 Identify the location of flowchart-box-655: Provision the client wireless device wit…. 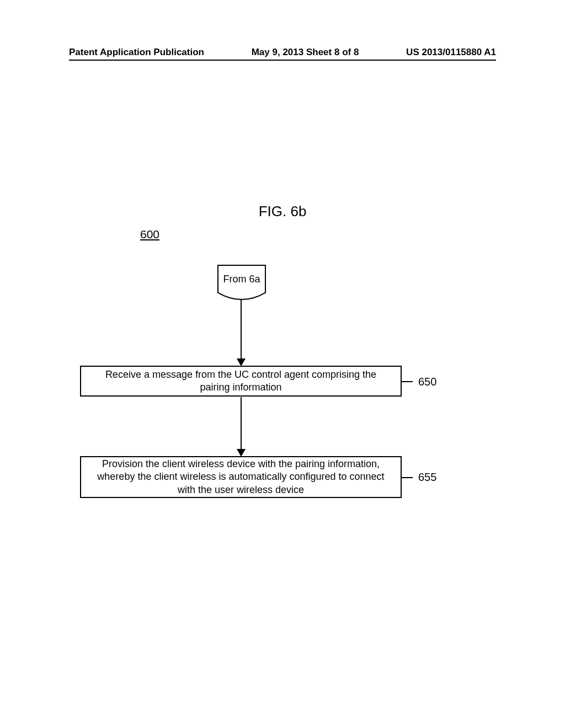
(241, 477).